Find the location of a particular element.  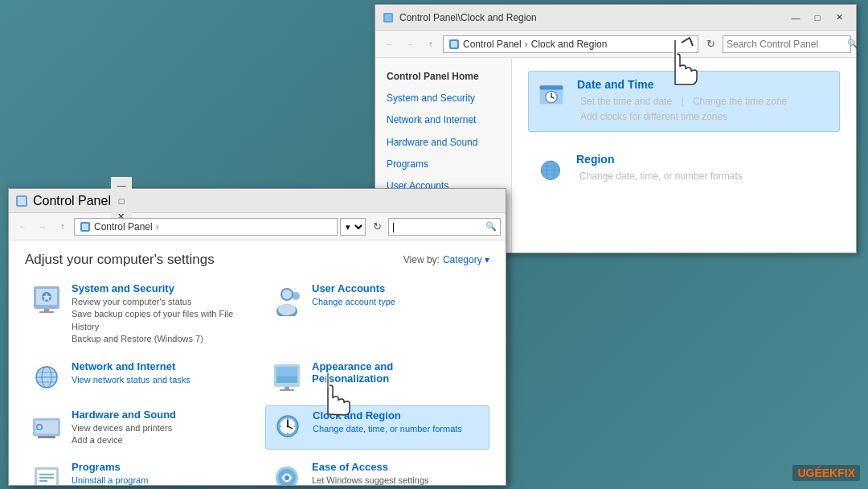

clock-region-link: Change date, time, or number formats is located at coordinates (387, 429).